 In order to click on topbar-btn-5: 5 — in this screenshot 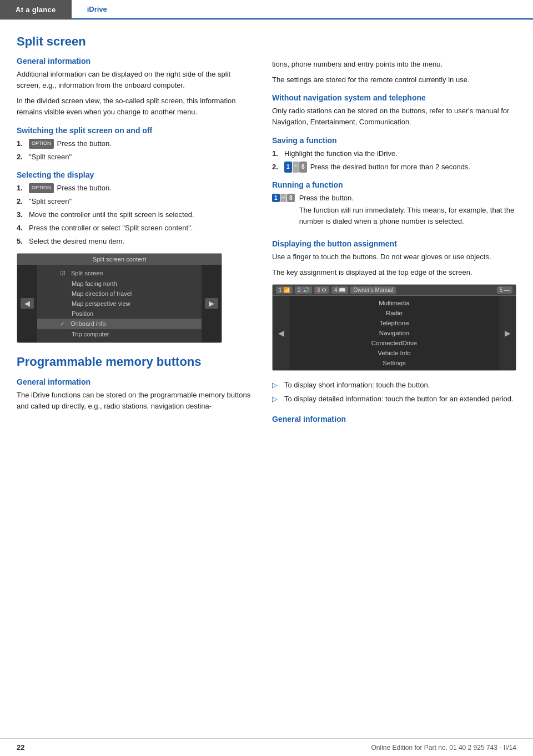, I will do `click(505, 290)`.